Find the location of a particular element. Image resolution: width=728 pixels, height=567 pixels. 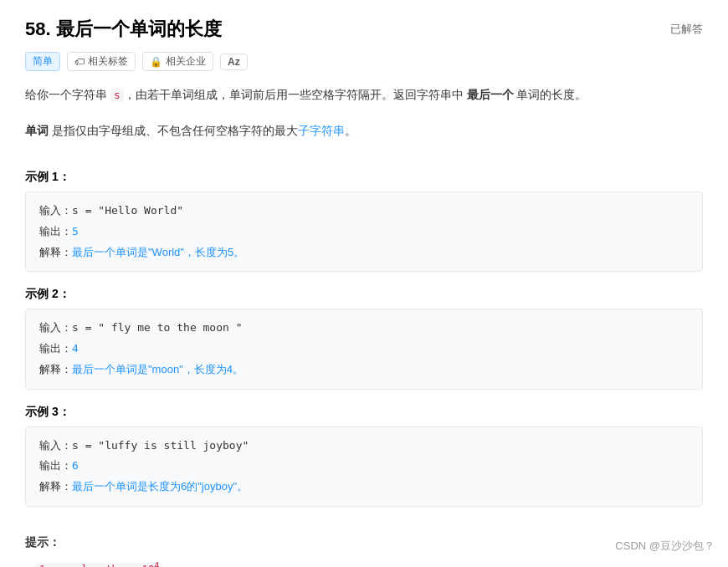

solved-badge: 已解答 is located at coordinates (686, 29).